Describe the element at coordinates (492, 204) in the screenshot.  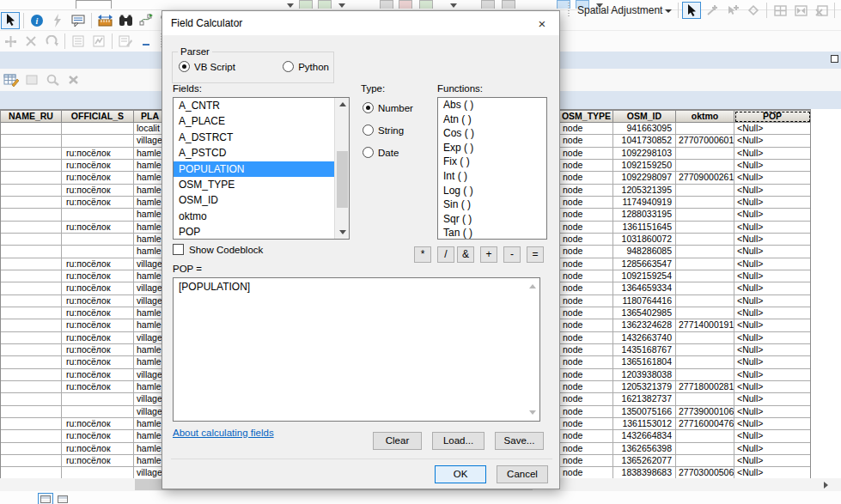
I see `functions-list-item: Sin ( )` at that location.